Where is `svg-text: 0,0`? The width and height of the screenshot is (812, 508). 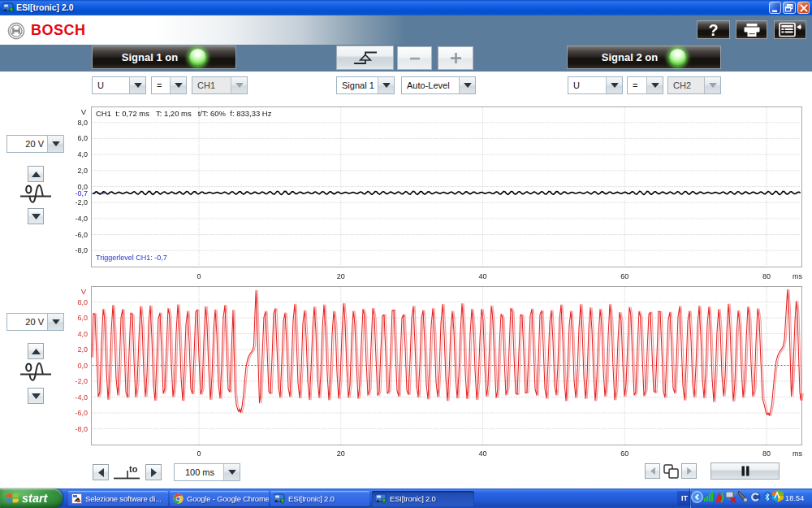 svg-text: 0,0 is located at coordinates (83, 366).